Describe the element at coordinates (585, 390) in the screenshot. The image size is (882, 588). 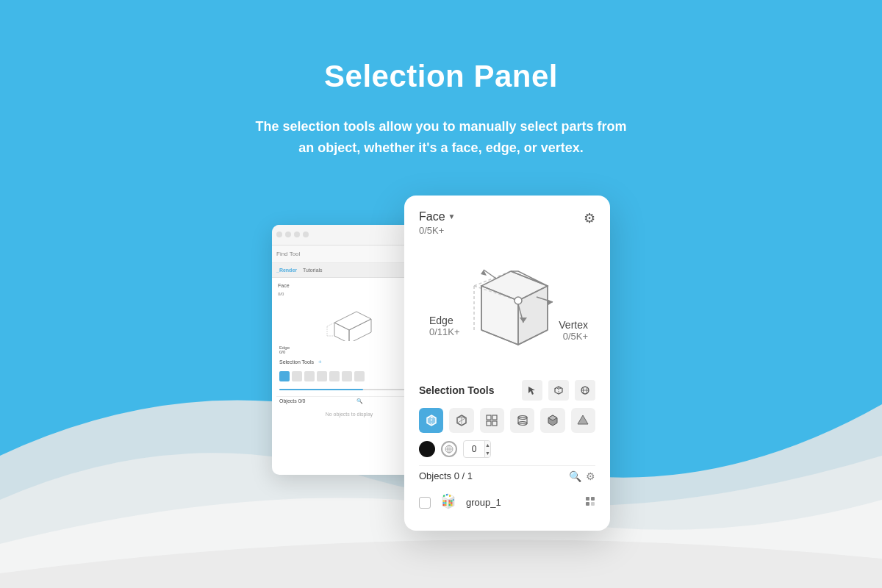
I see `globe-icon` at that location.